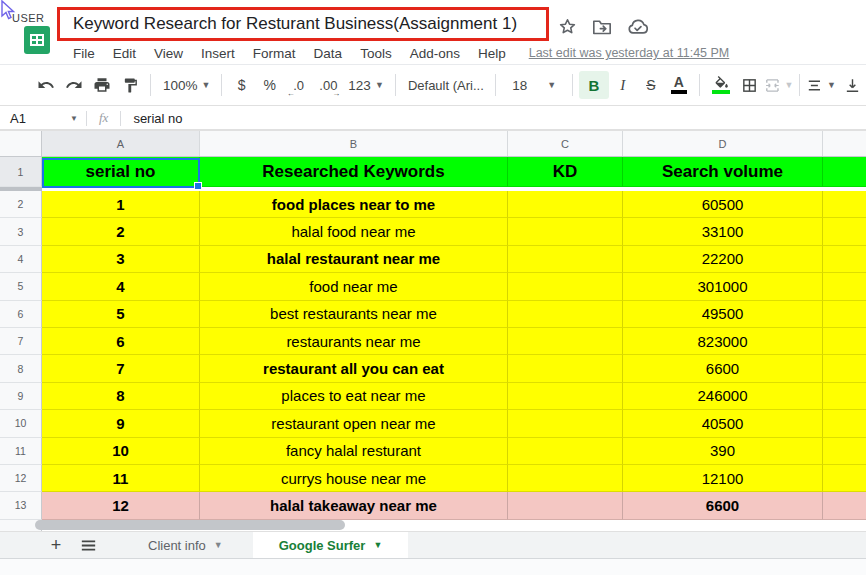 The width and height of the screenshot is (866, 575). I want to click on document-title: Keyword Research for Resturant Business(…, so click(295, 24).